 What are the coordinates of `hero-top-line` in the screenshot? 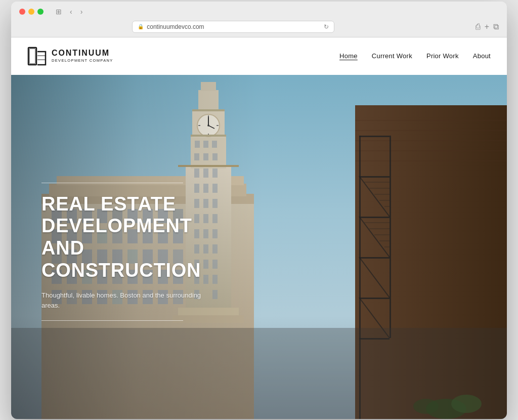 It's located at (112, 183).